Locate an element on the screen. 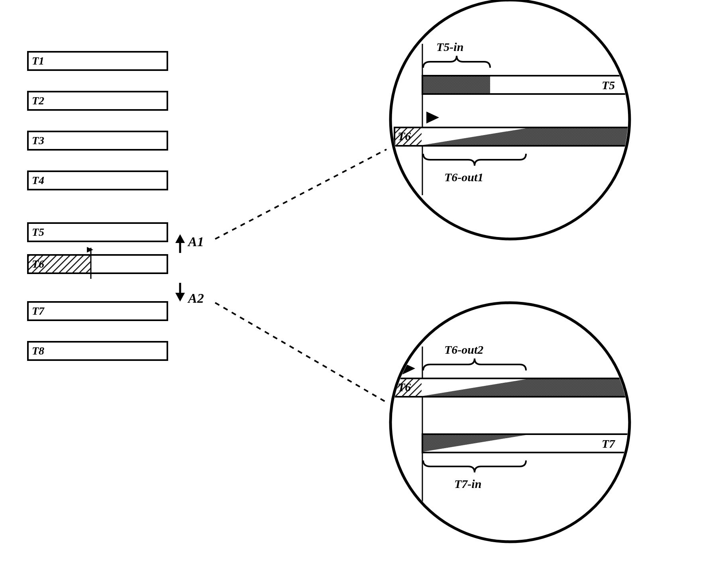 This screenshot has width=728, height=572. track-t2: T2 is located at coordinates (98, 101).